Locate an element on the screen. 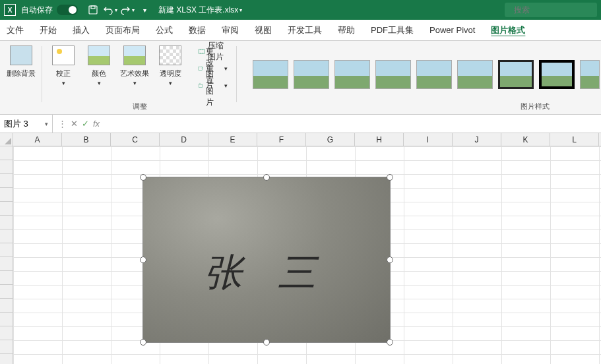 The height and width of the screenshot is (364, 601). reset-picture-button: 重置图片▾ is located at coordinates (212, 86).